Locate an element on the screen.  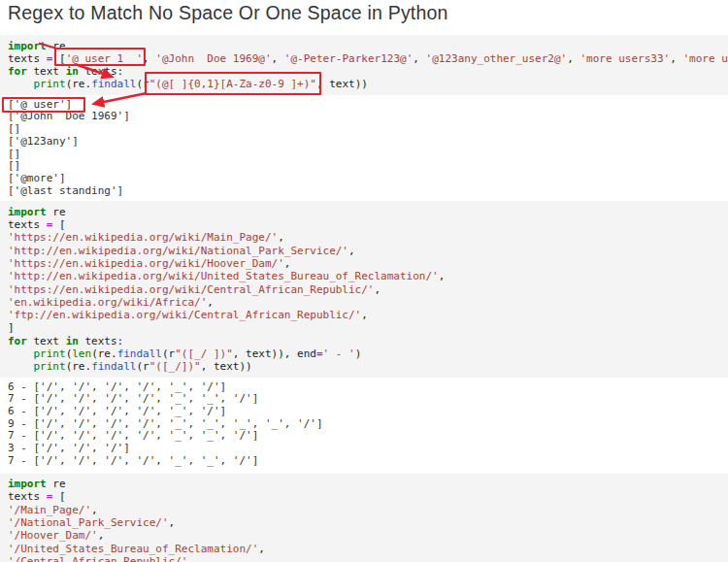
output-line: ['@123any'] is located at coordinates (368, 142).